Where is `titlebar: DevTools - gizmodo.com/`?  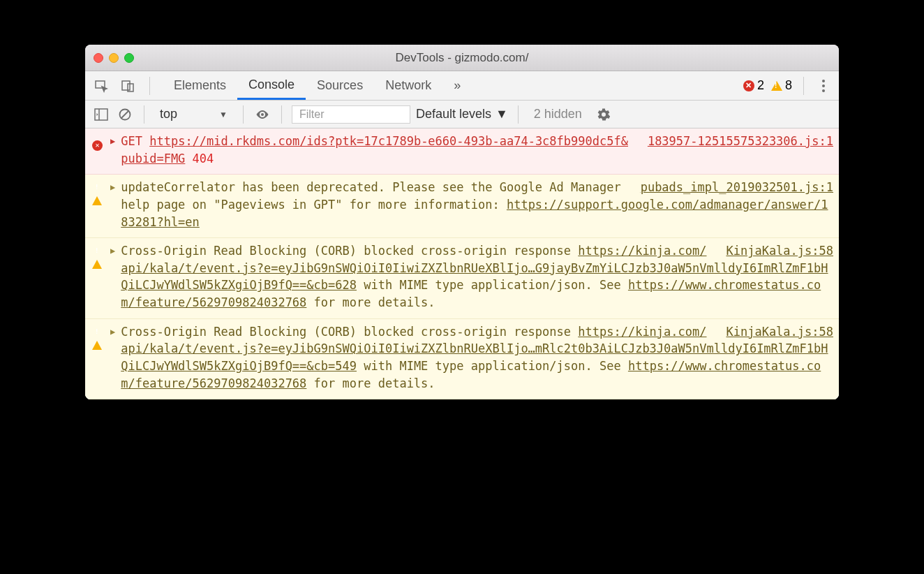
titlebar: DevTools - gizmodo.com/ is located at coordinates (462, 58).